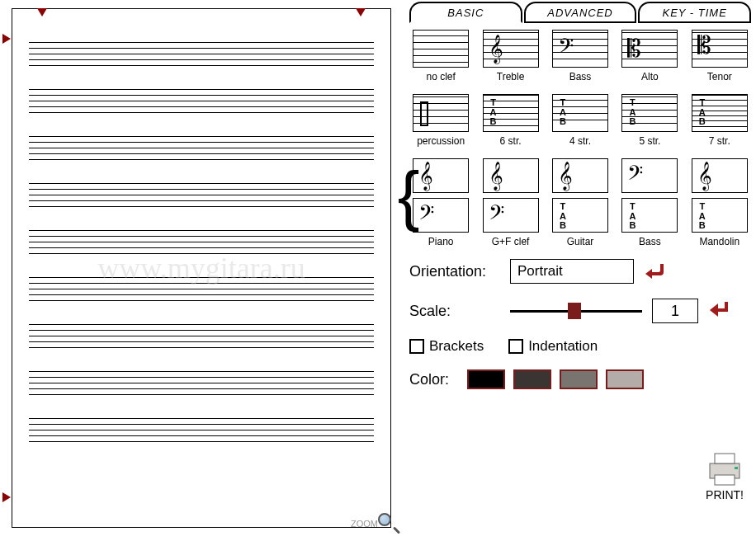 This screenshot has width=756, height=541. Describe the element at coordinates (721, 311) in the screenshot. I see `enter-arrow-icon` at that location.